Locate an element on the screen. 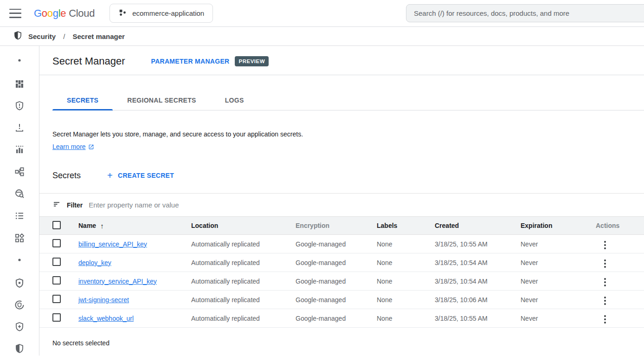  secret-name-link: billing_service_API_key is located at coordinates (113, 244).